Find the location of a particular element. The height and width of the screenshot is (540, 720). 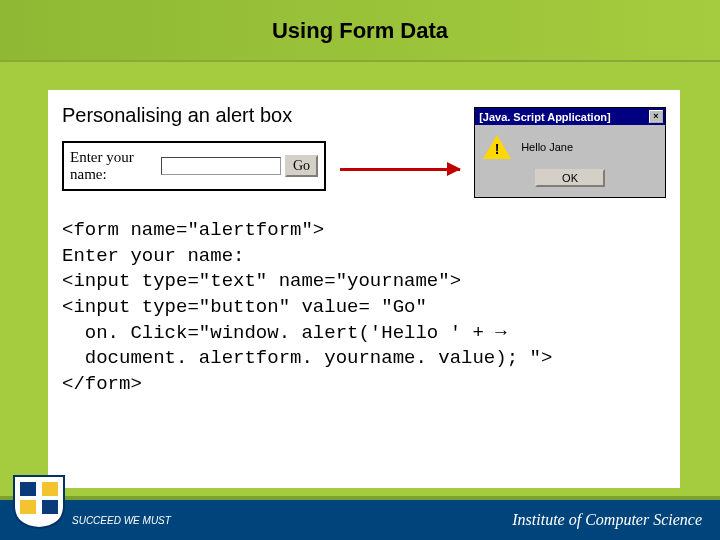

alert-dialog: [Java. Script Application] × Hello Jane … is located at coordinates (570, 152).